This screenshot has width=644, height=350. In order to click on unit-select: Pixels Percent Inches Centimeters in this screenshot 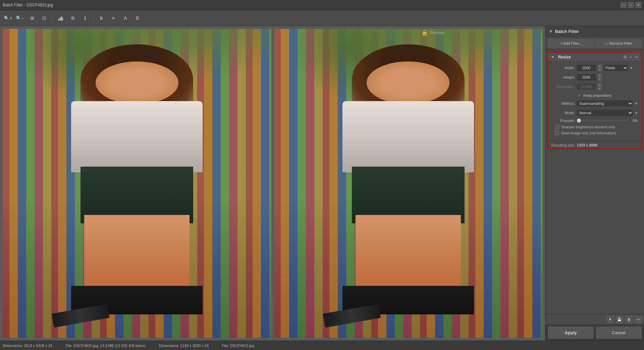, I will do `click(616, 68)`.